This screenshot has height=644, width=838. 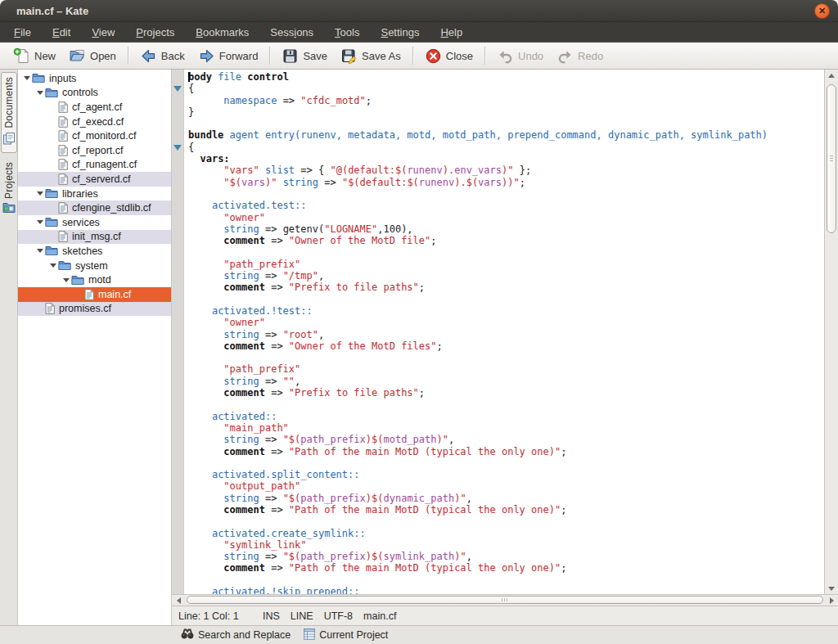 What do you see at coordinates (95, 208) in the screenshot?
I see `tree-item-cfengine_stdlib-cf: cfengine_stdlib.cf` at bounding box center [95, 208].